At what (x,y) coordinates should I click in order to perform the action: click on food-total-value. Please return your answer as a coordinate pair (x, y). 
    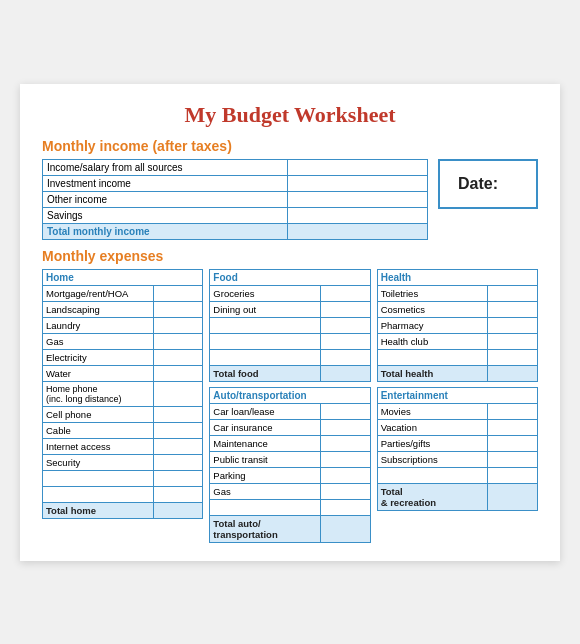
    Looking at the image, I should click on (345, 373).